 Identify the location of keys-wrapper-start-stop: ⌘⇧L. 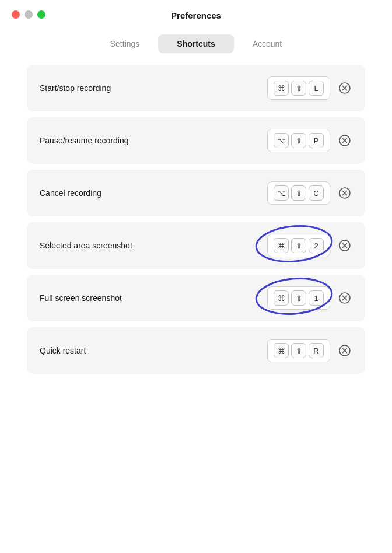
(299, 88).